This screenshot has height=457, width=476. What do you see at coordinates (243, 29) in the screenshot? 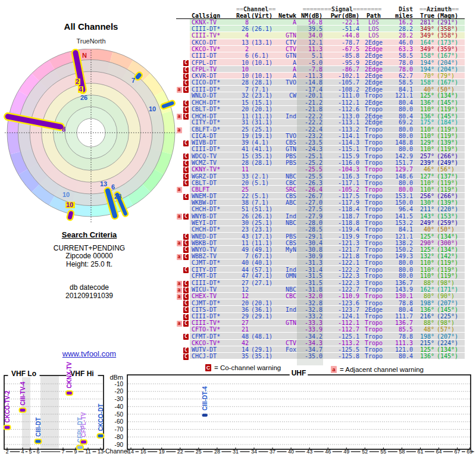
I see `real-channel-cell: 26` at bounding box center [243, 29].